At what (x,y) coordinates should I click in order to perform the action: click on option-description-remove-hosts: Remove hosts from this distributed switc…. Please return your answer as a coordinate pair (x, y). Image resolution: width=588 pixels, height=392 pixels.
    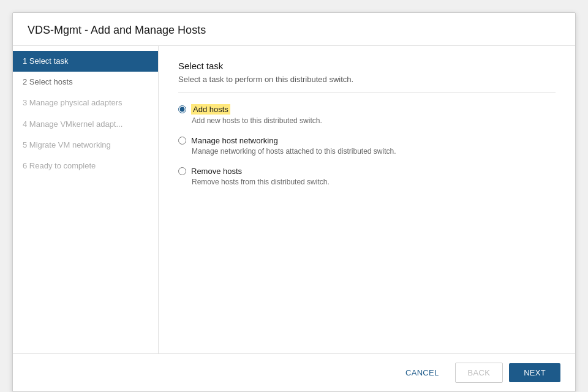
    Looking at the image, I should click on (374, 182).